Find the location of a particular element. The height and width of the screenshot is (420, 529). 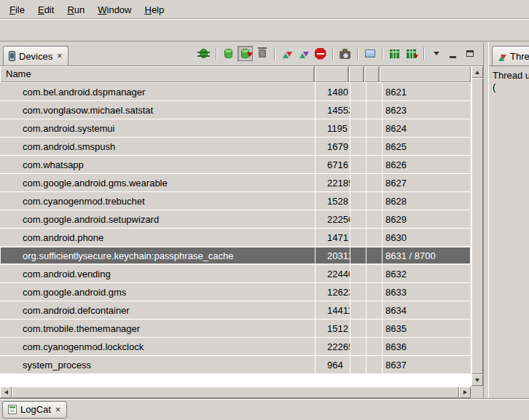

cell-process-name: com.android.smspush is located at coordinates (157, 146).